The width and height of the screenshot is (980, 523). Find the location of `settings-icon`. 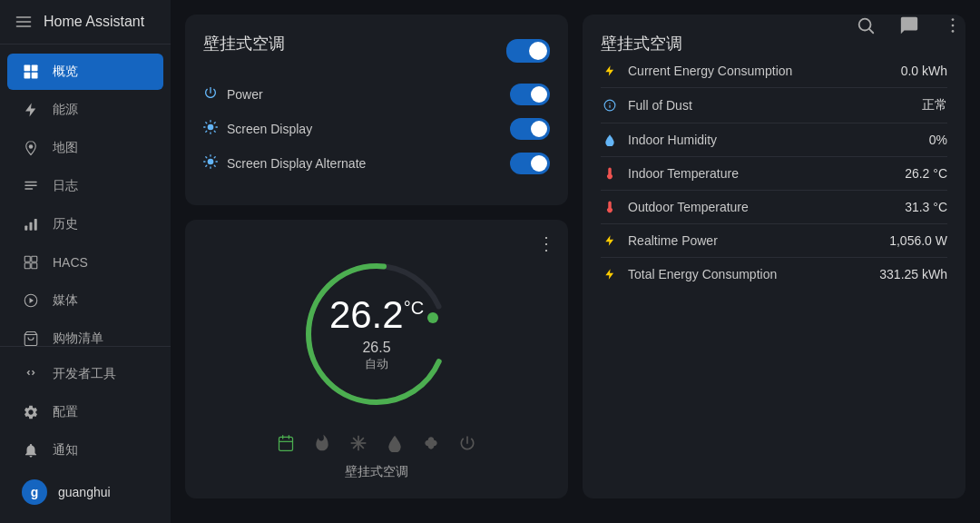

settings-icon is located at coordinates (31, 412).